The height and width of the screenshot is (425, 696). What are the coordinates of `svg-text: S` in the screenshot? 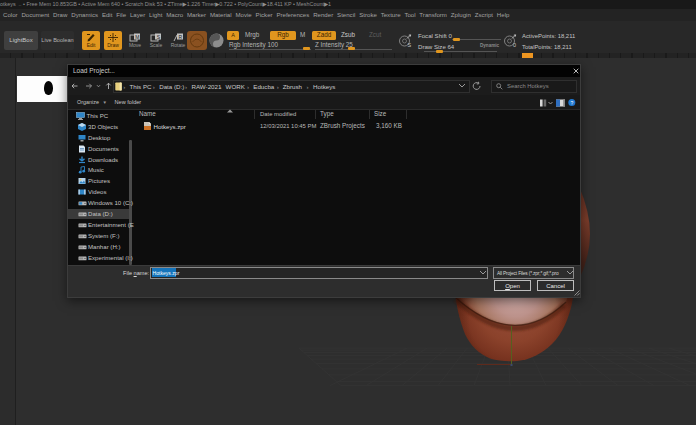 It's located at (410, 45).